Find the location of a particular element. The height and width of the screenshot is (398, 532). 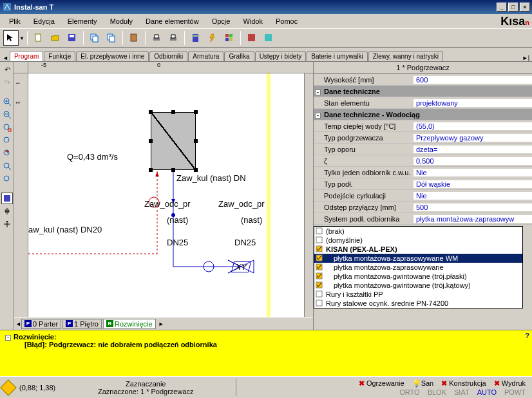

prop-row-4: Temp ciepłej wody [°C](55,0) is located at coordinates (423, 126).